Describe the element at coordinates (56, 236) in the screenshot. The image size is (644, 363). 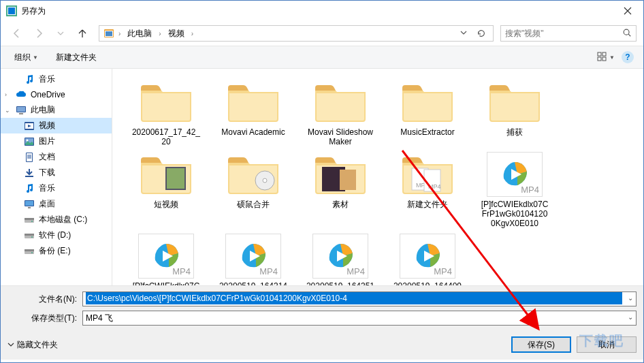
I see `sidebar-item-disk: 软件 (D:)` at that location.